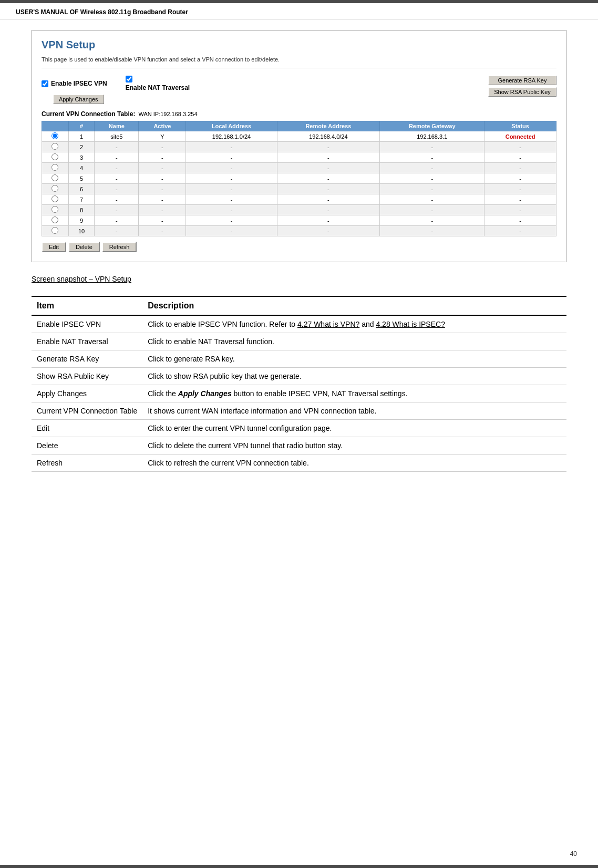  I want to click on row-name: site5, so click(117, 137).